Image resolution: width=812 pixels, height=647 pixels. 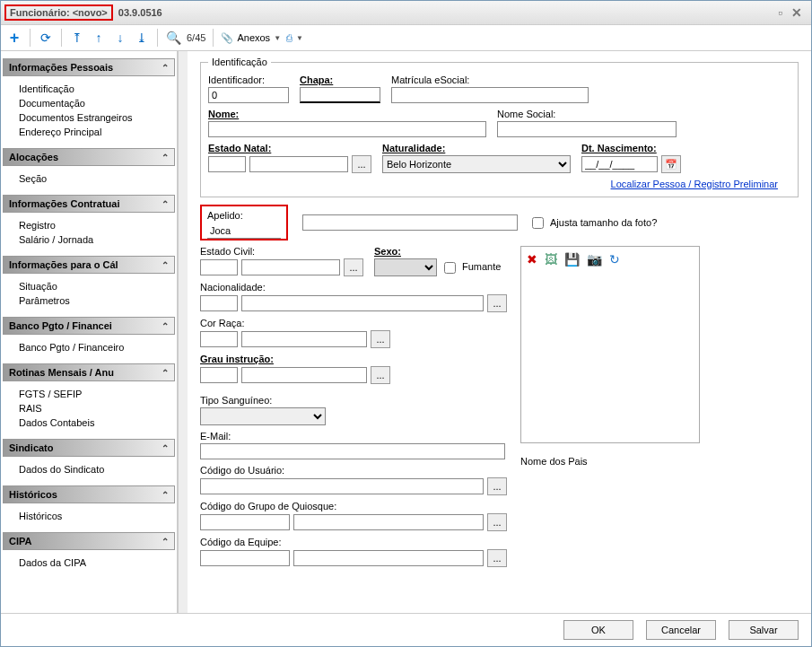 I want to click on record-counter: 6/45, so click(x=196, y=38).